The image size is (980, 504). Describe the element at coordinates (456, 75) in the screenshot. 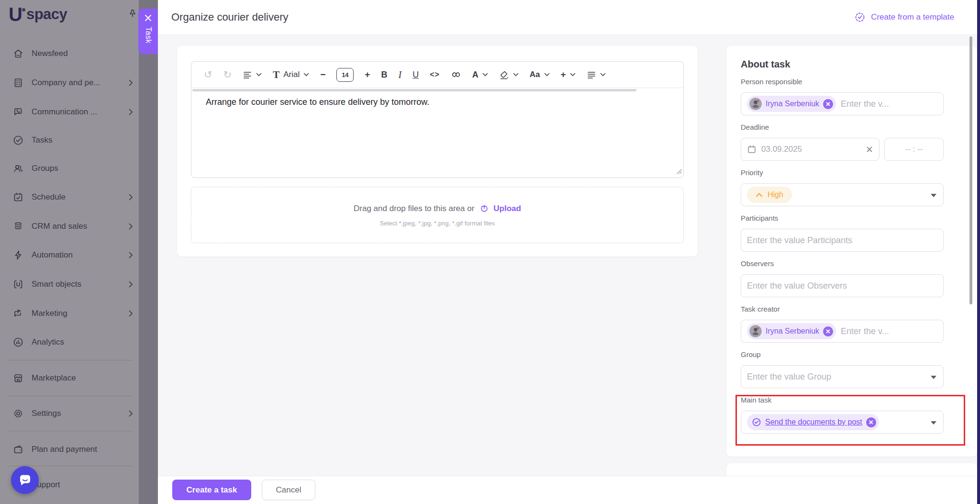

I see `link-icon` at that location.